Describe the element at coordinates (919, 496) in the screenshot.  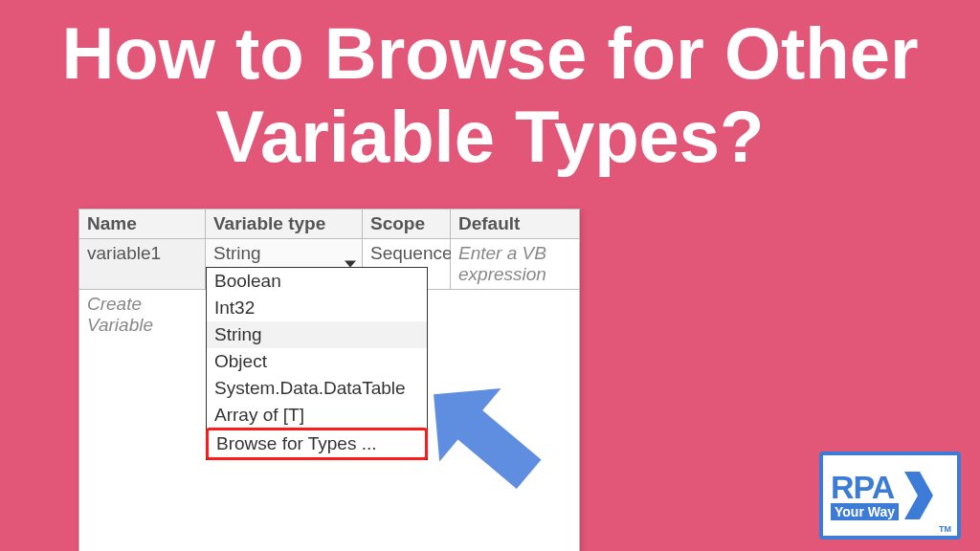
I see `chevron-right-icon` at that location.